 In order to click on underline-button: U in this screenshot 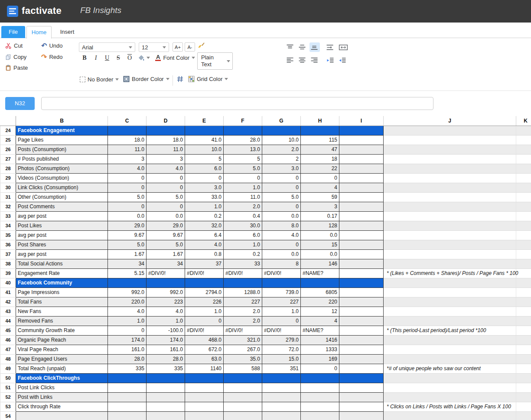, I will do `click(107, 58)`.